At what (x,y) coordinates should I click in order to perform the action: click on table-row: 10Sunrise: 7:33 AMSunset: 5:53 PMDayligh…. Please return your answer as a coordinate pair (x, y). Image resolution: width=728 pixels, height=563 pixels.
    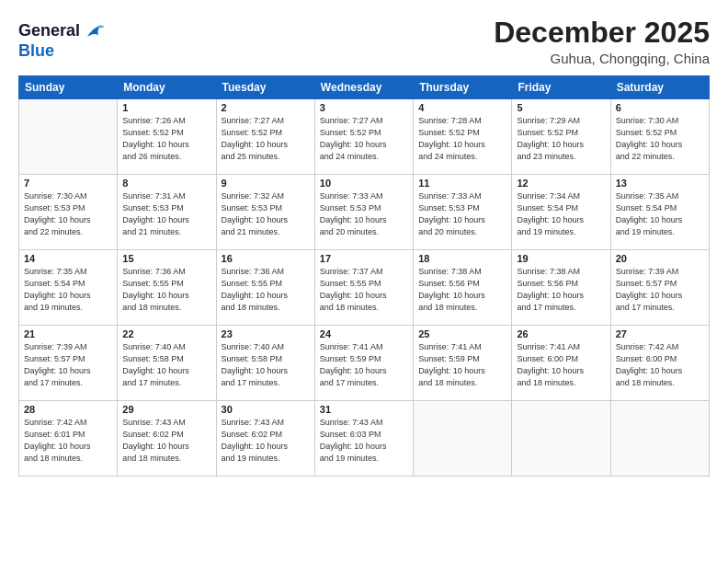
    Looking at the image, I should click on (364, 213).